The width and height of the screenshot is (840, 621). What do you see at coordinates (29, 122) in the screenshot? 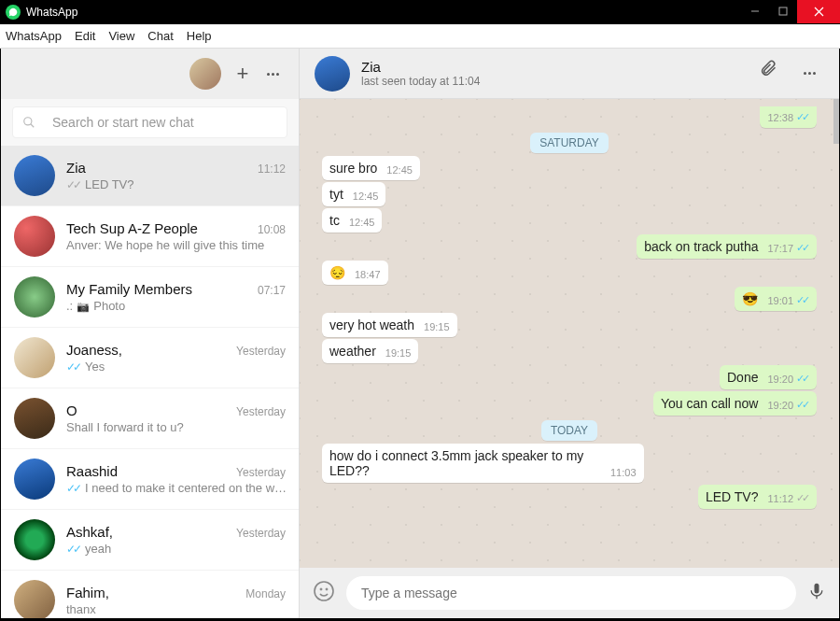
I see `search-icon` at bounding box center [29, 122].